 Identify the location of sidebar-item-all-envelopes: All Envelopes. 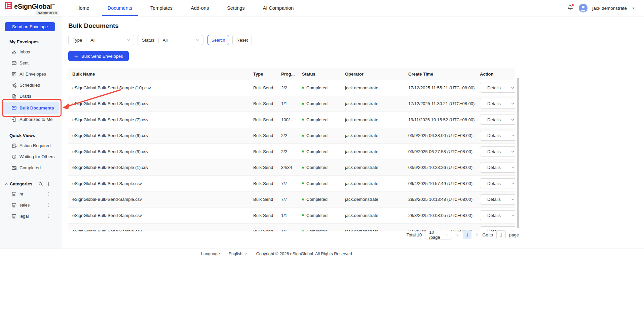
(31, 74).